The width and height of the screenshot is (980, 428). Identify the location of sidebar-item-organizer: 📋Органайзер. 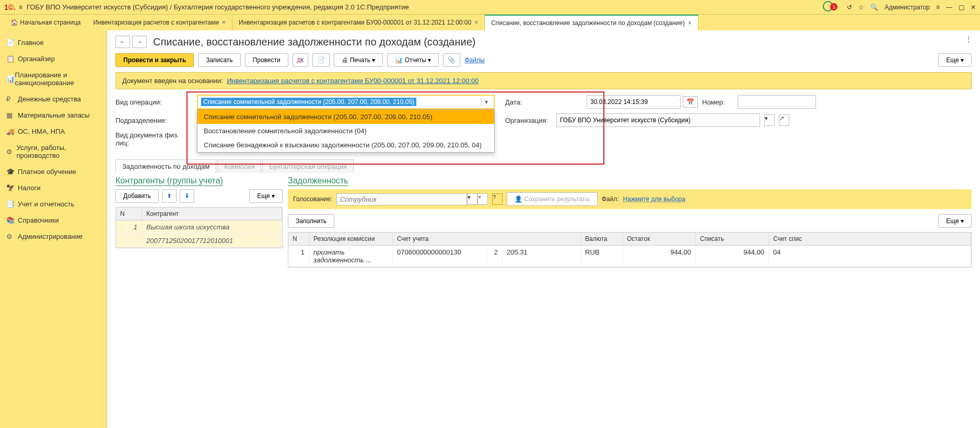
(53, 59).